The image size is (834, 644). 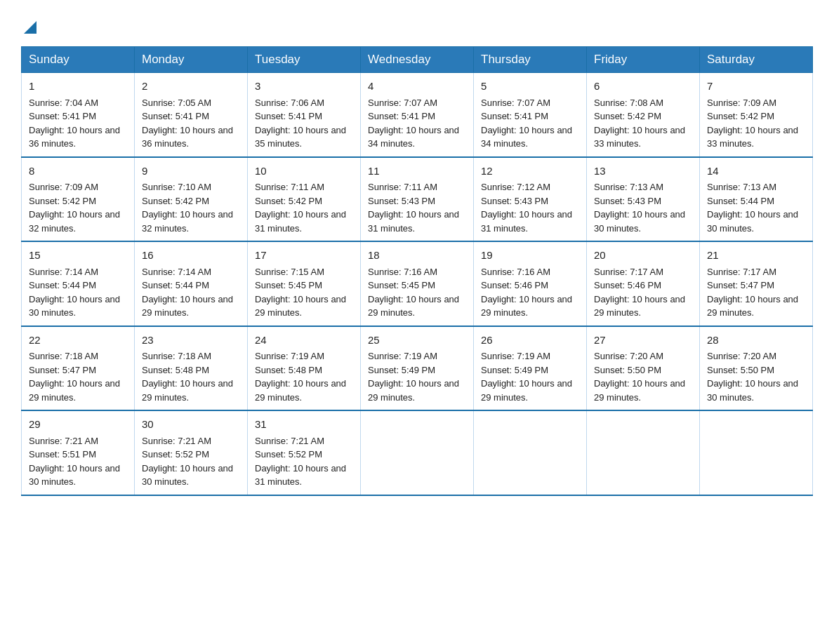 I want to click on day-cell-23: 23 Sunrise: 7:18 AM Sunset: 5:48 PM Dayl…, so click(x=191, y=369).